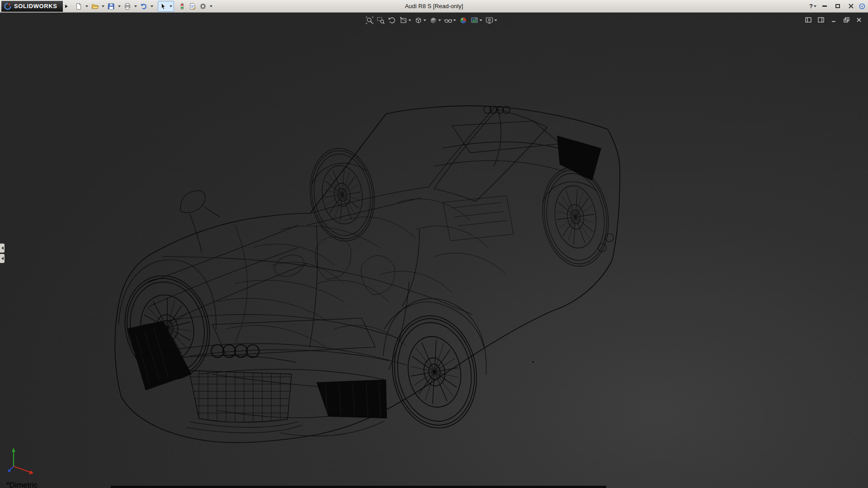 This screenshot has height=488, width=868. Describe the element at coordinates (434, 6) in the screenshot. I see `window-title: Audi R8 S [Read-only]` at that location.